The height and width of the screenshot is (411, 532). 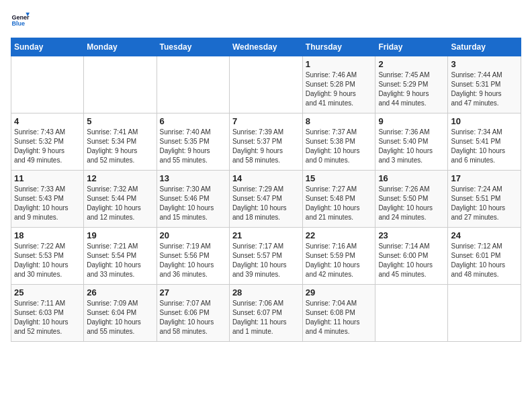 What do you see at coordinates (193, 313) in the screenshot?
I see `calendar-cell: 27Sunrise: 7:07 AM Sunset: 6:06 PM Dayli…` at bounding box center [193, 313].